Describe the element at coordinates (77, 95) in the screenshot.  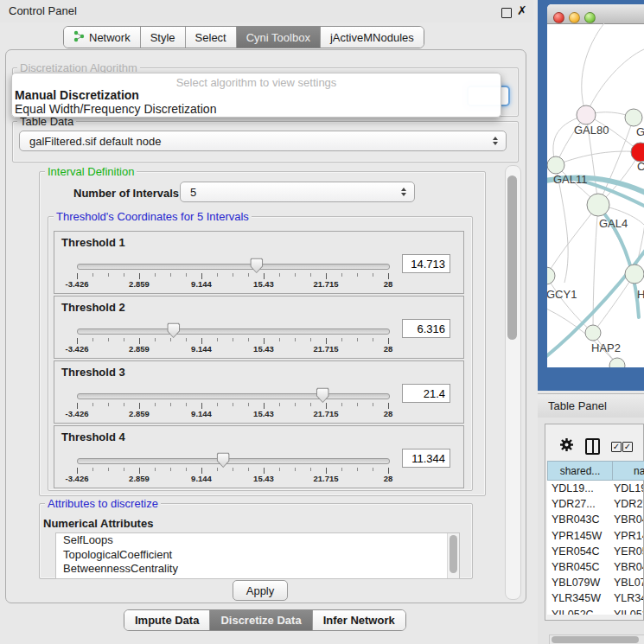
I see `algorithm-option-manual-discretization: Manual Discretization` at that location.